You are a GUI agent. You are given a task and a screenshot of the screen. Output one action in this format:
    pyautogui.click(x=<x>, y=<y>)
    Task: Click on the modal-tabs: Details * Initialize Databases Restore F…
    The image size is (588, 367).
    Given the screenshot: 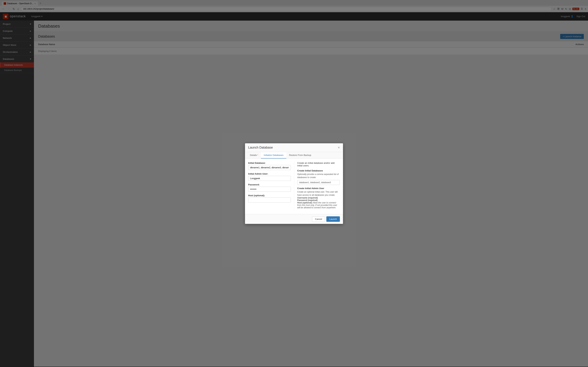 What is the action you would take?
    pyautogui.click(x=294, y=155)
    